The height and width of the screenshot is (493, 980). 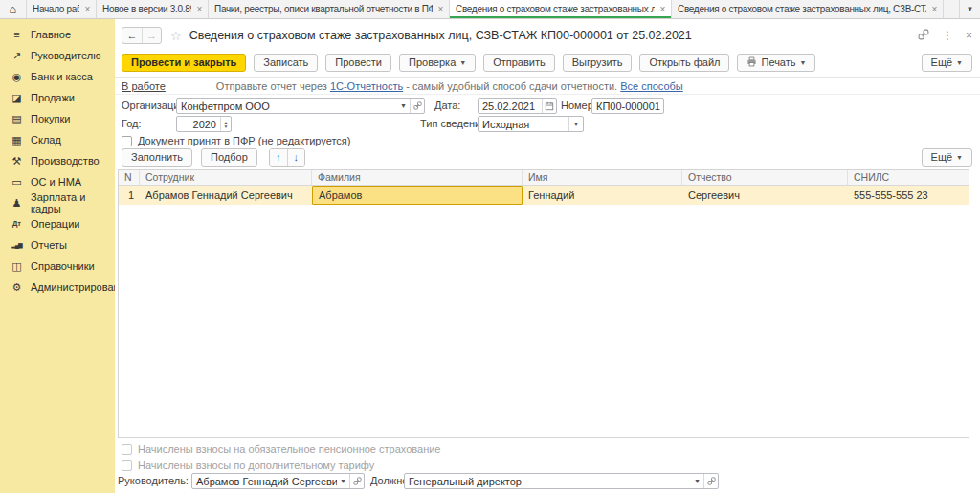 What do you see at coordinates (17, 266) in the screenshot?
I see `books-icon: ◫` at bounding box center [17, 266].